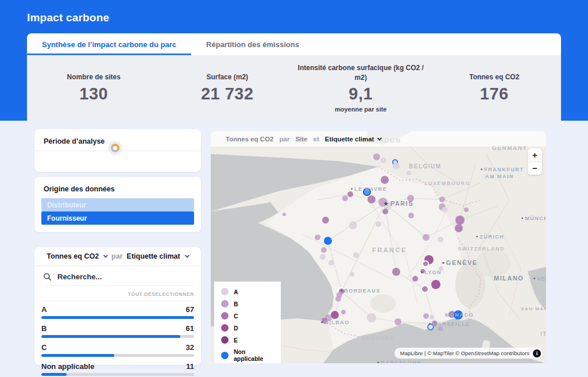 The image size is (588, 377). I want to click on map-legend: A B C D E Non applicable, so click(247, 322).